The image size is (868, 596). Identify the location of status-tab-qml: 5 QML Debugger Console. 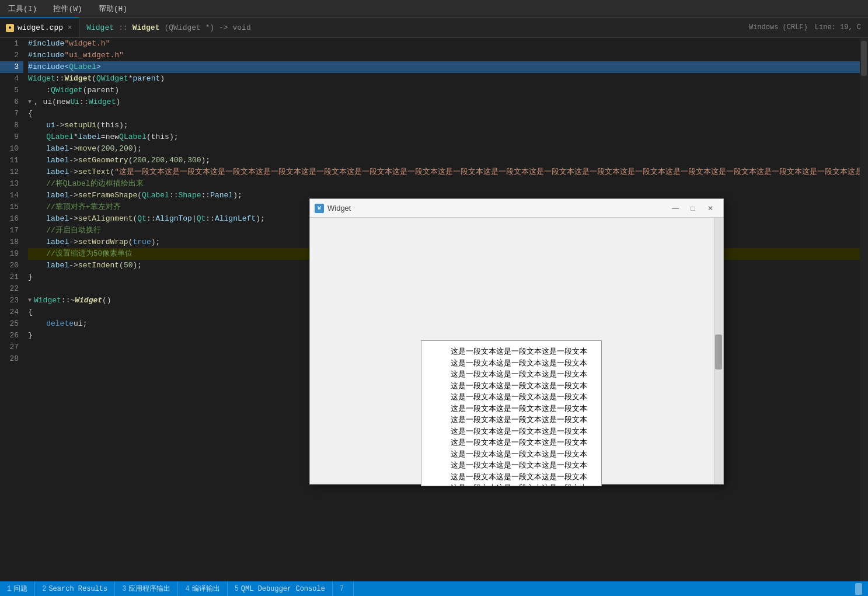
(280, 588).